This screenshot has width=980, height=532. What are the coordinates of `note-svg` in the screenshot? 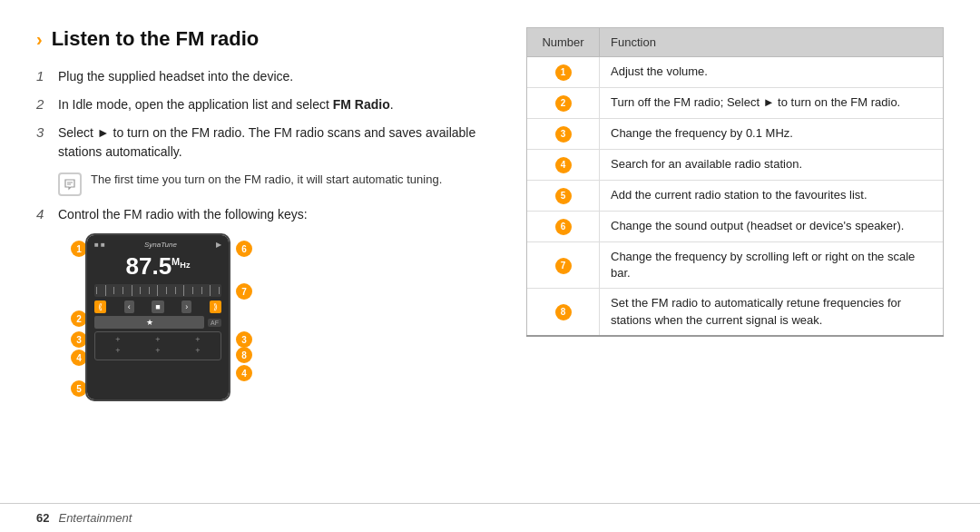 It's located at (70, 184).